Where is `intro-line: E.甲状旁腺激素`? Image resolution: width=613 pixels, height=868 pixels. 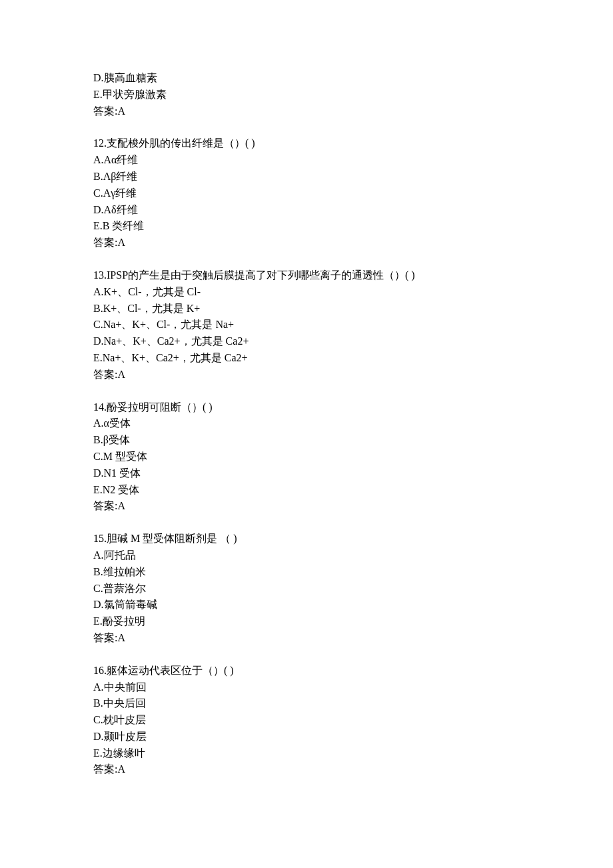 intro-line: E.甲状旁腺激素 is located at coordinates (353, 95).